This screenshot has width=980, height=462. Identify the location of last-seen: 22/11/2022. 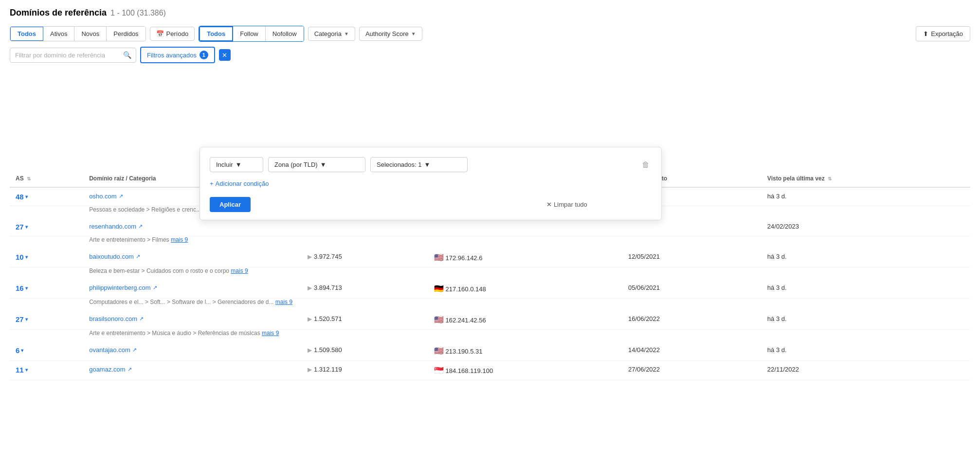
(866, 371).